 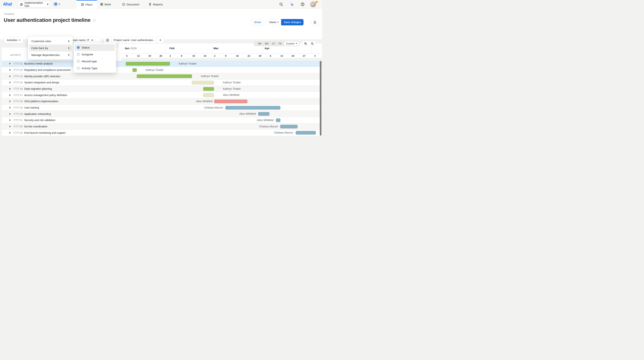 I want to click on assignee-label: Kathryn Tirador, so click(x=232, y=82).